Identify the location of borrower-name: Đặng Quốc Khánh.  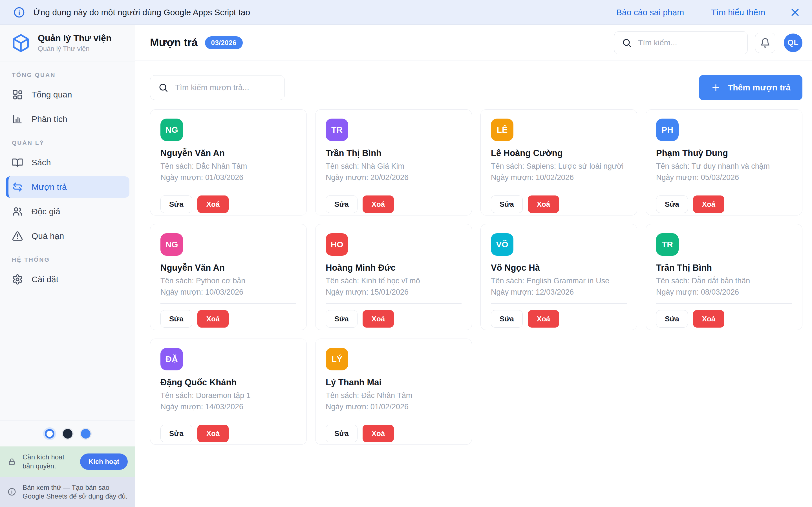
(228, 383).